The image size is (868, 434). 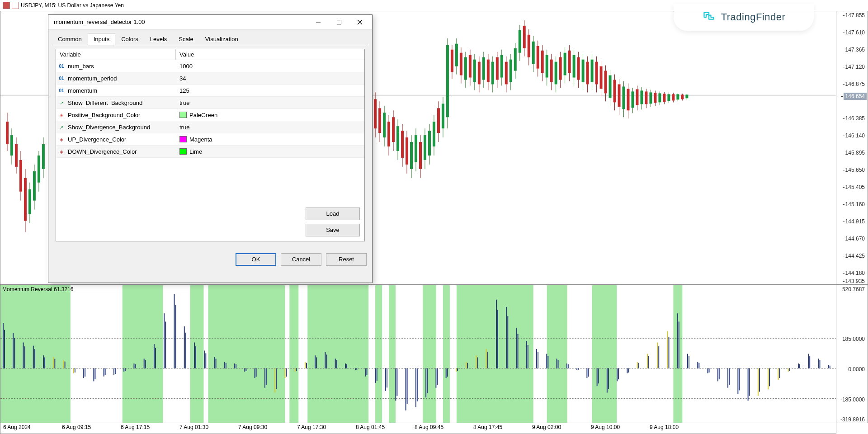 What do you see at coordinates (210, 139) in the screenshot?
I see `grid-row: ◈UP_Divergence_ColorMagenta` at bounding box center [210, 139].